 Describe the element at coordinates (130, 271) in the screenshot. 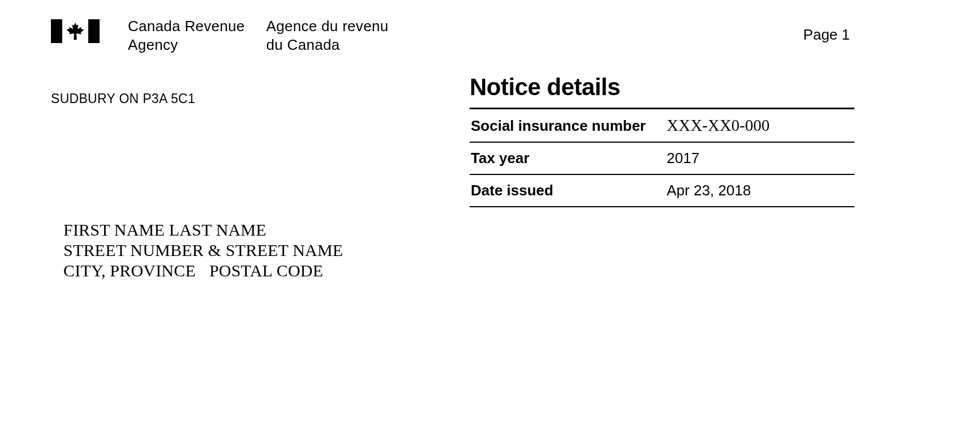

I see `recipient-city-province: CITY, PROVINCE` at that location.